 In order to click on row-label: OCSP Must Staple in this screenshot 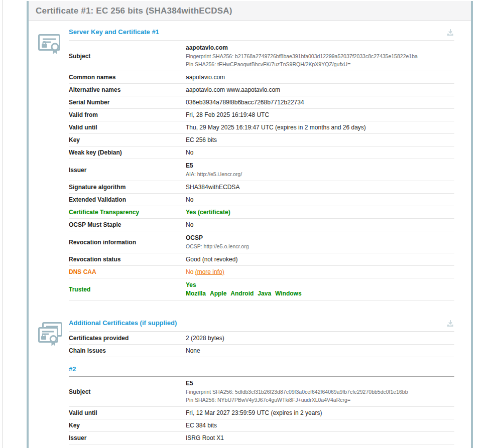, I will do `click(128, 225)`.